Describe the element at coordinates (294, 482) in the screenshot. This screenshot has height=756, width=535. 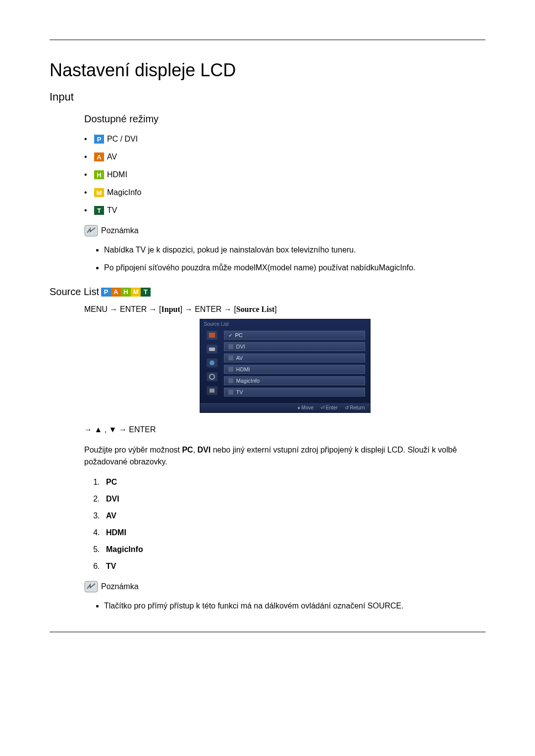
I see `list-item: PC` at that location.